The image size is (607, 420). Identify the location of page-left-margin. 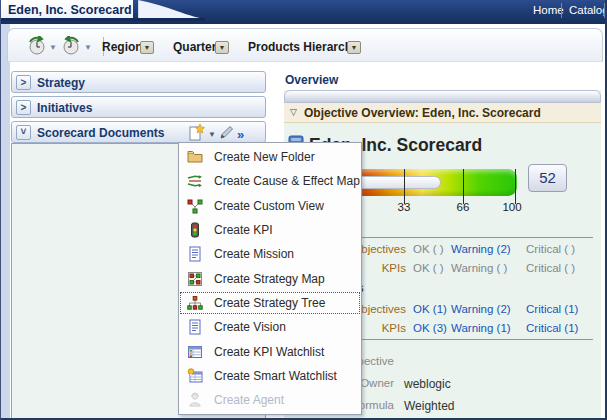
(6, 222).